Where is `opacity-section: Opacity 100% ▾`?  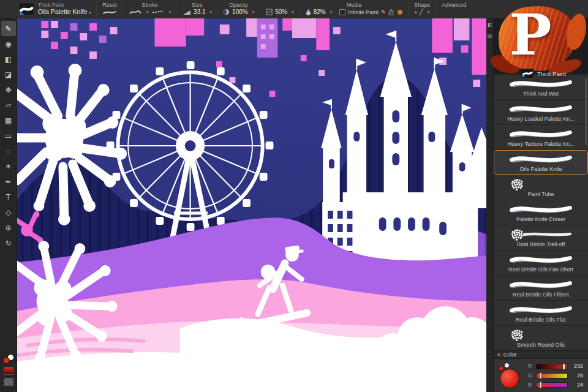
opacity-section: Opacity 100% ▾ is located at coordinates (239, 9).